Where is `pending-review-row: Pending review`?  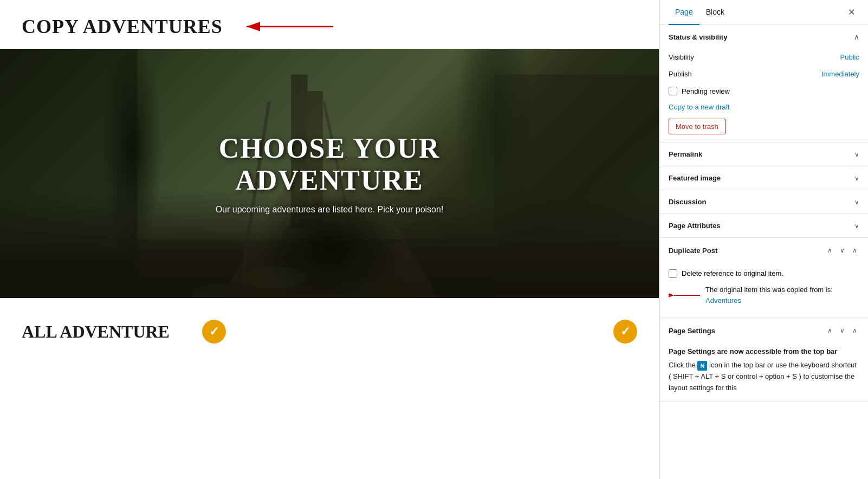
pending-review-row: Pending review is located at coordinates (764, 91).